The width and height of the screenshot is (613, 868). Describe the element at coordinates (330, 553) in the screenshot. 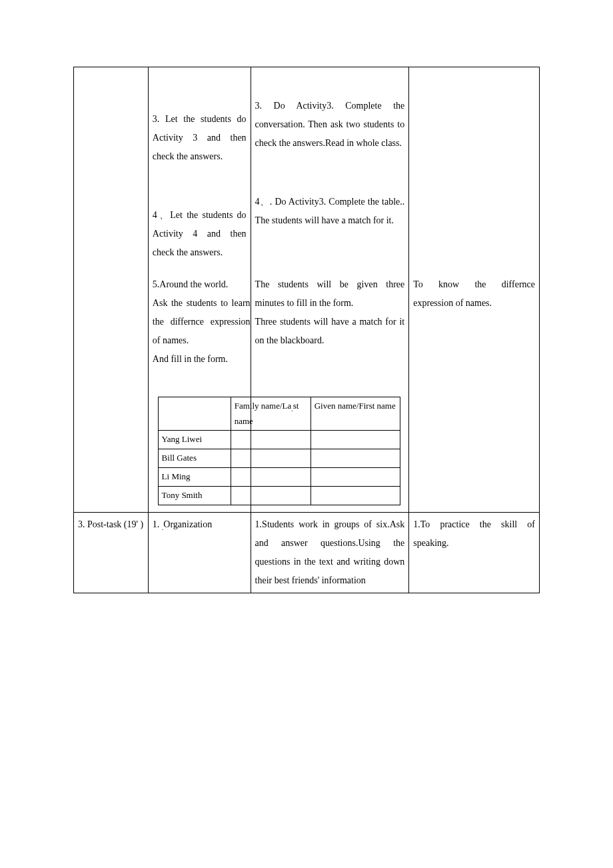

I see `student-text-posttask: 1.Students work in groups of six.Ask and…` at that location.